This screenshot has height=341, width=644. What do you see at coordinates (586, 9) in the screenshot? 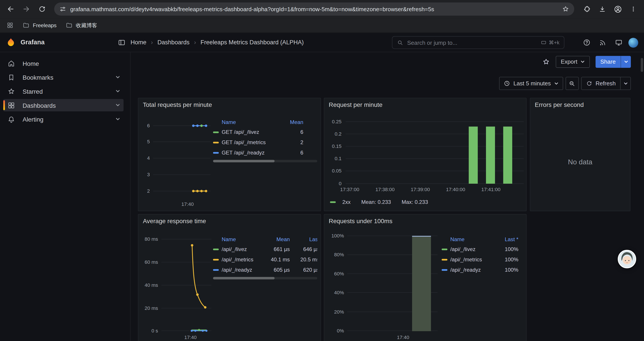
I see `extensions-icon` at bounding box center [586, 9].